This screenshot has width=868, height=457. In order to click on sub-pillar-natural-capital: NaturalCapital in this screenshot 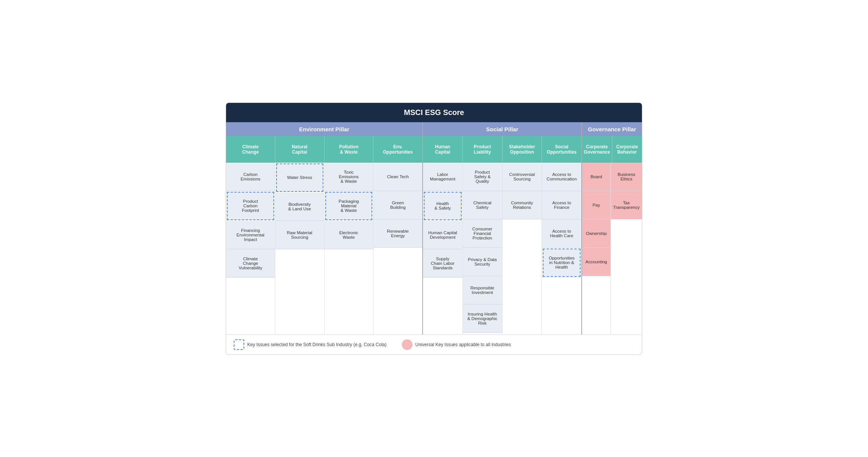, I will do `click(300, 149)`.